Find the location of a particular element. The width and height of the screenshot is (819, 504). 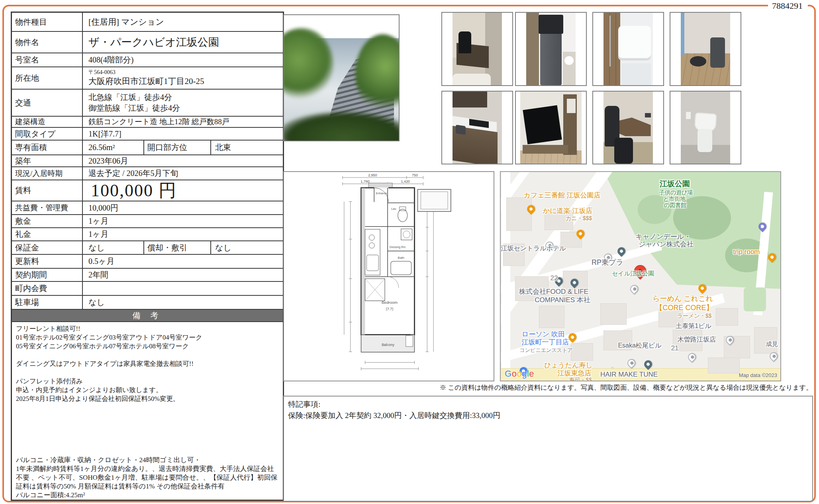

map-label: 成見 is located at coordinates (772, 344).